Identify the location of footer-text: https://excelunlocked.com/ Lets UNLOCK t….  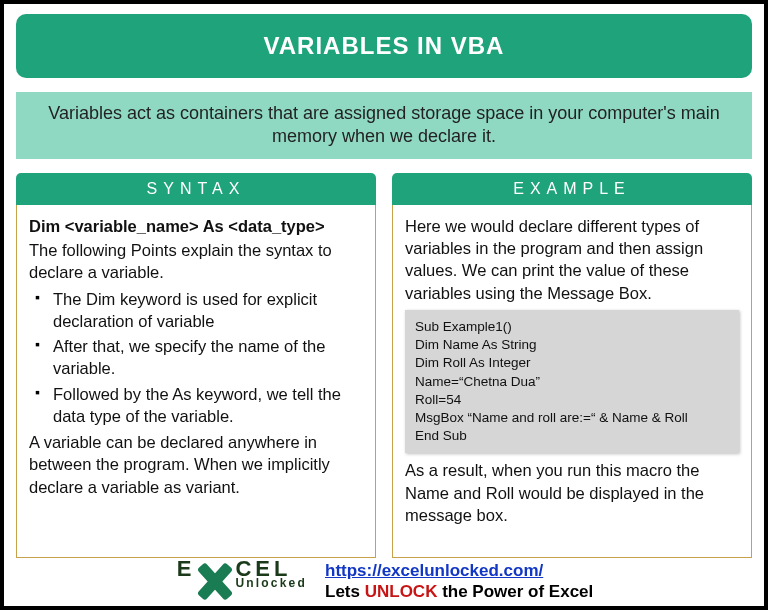
(459, 582).